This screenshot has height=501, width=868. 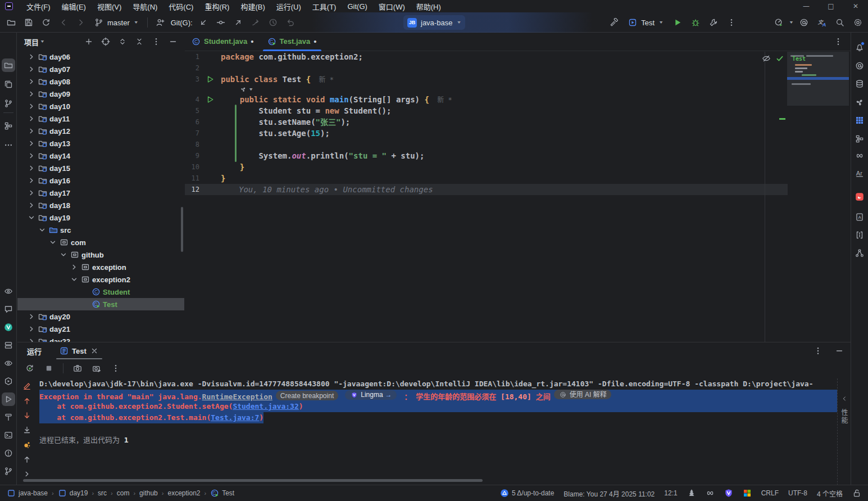 I want to click on coverage-button, so click(x=714, y=22).